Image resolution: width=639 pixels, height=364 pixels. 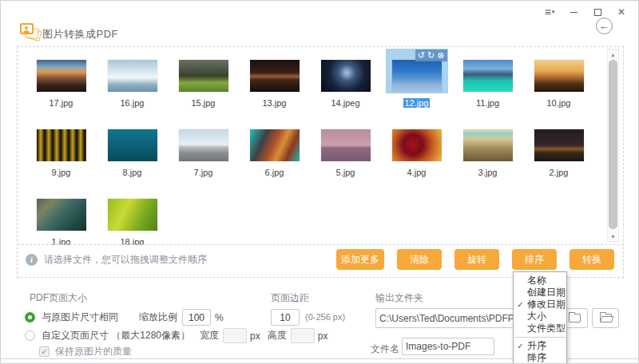 I want to click on thumbnail-area: ↺↻⊗, so click(x=417, y=71).